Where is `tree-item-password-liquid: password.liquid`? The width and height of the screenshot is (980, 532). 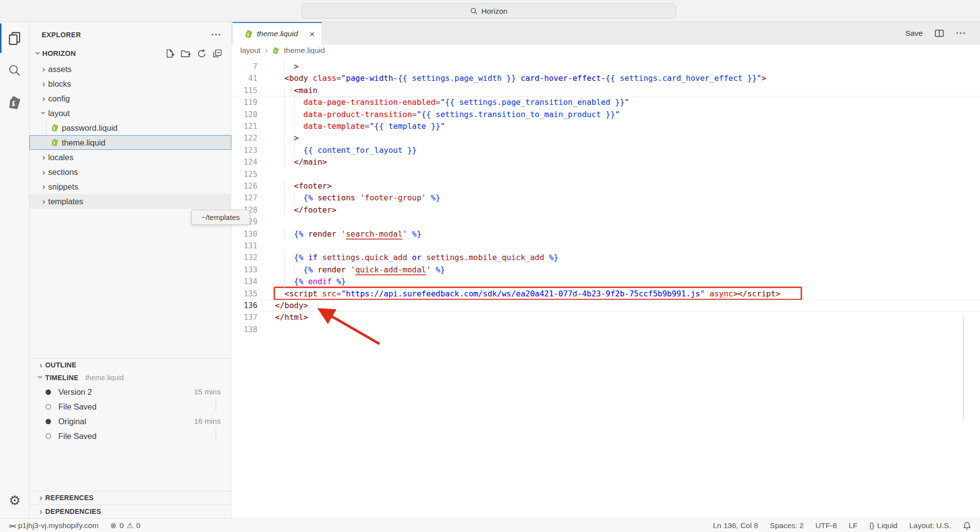
tree-item-password-liquid: password.liquid is located at coordinates (130, 128).